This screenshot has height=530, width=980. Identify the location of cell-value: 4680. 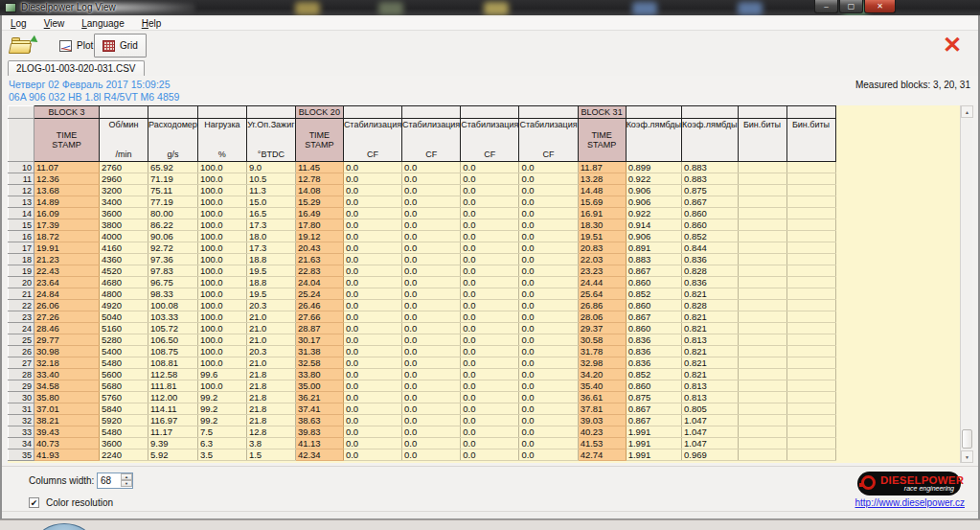
(125, 283).